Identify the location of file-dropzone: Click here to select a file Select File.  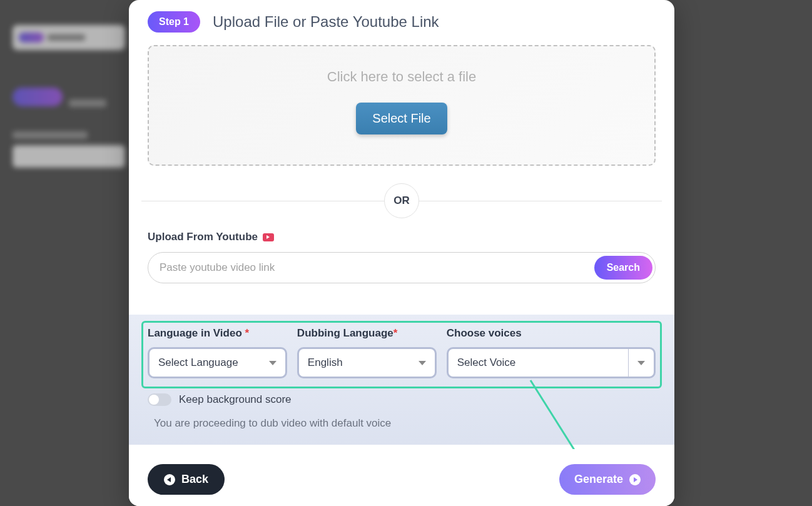
(402, 105).